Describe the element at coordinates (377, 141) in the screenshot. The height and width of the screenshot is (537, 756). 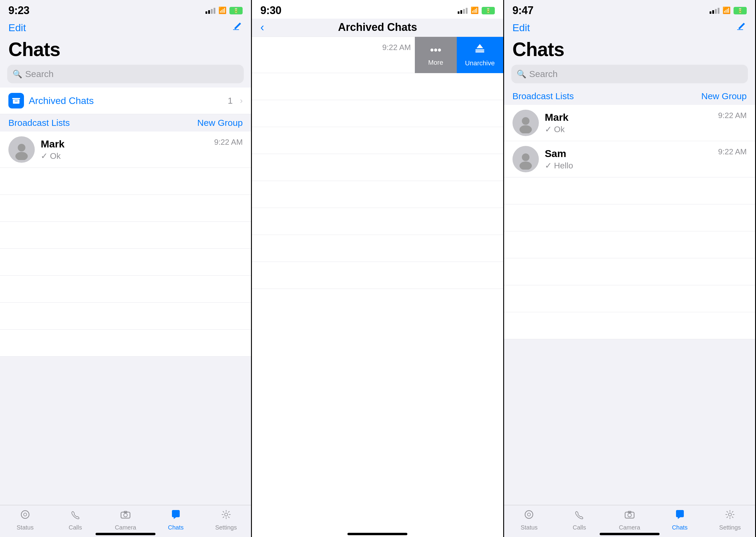
I see `empty-row-m3` at that location.